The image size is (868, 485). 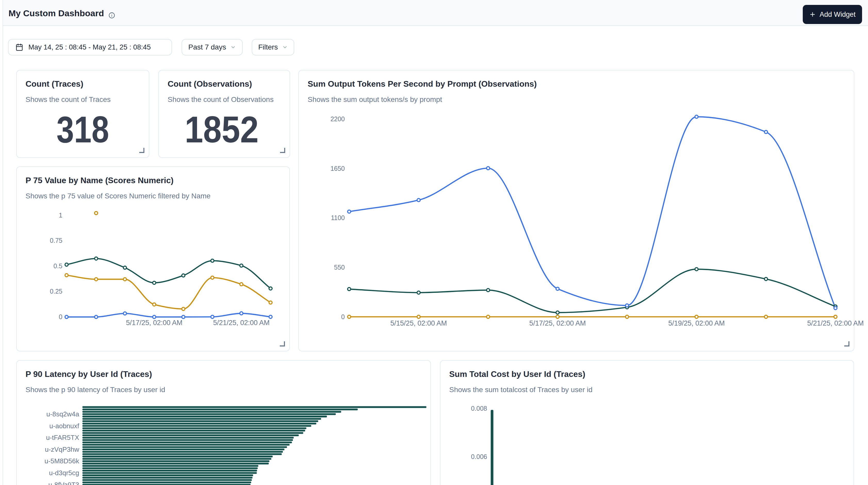 I want to click on svg-text: u-aobnuxf, so click(x=64, y=426).